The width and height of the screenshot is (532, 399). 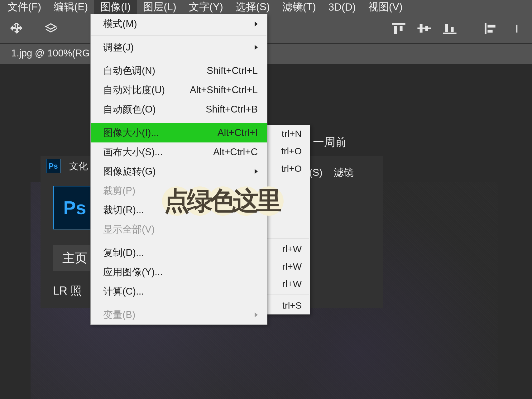 What do you see at coordinates (24, 7) in the screenshot?
I see `menu-file: 文件(F)` at bounding box center [24, 7].